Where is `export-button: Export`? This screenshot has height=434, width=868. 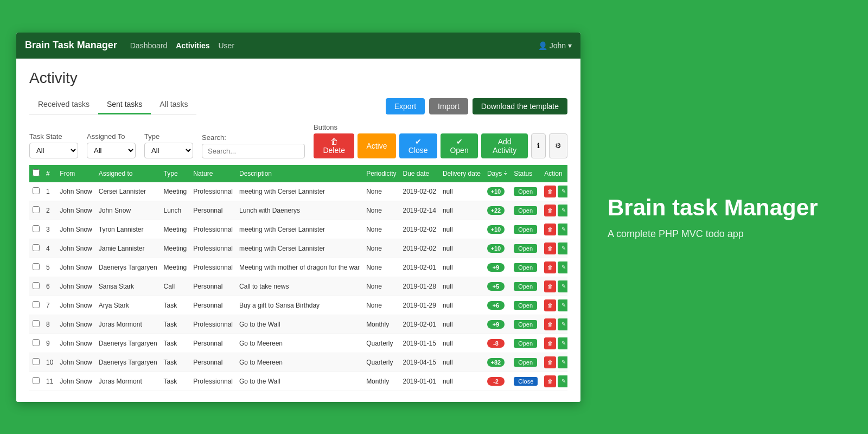 export-button: Export is located at coordinates (405, 106).